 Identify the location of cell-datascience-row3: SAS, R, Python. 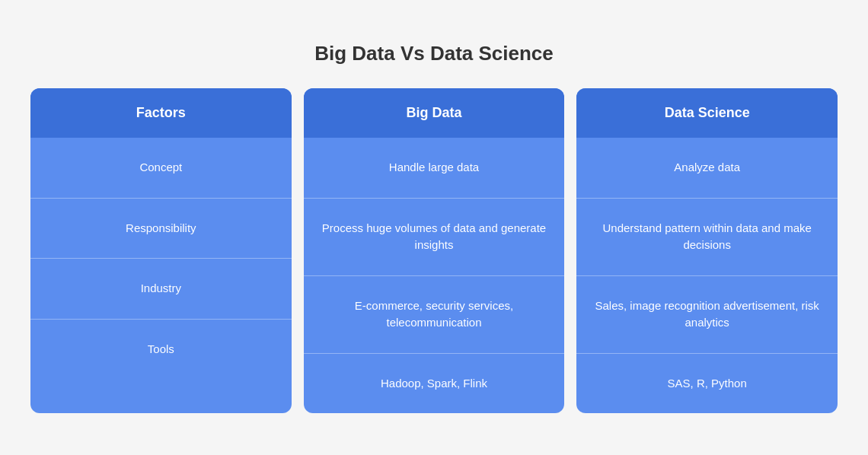
(707, 383).